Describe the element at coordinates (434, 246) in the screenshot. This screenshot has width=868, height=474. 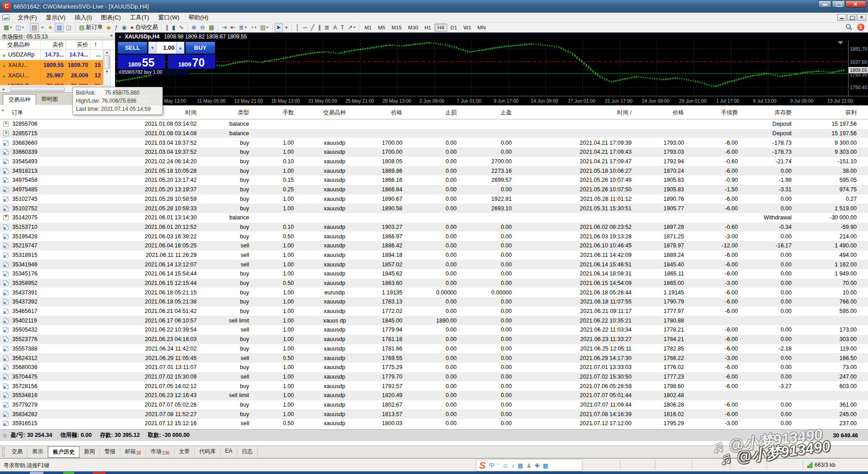
I see `history-row: 352197472021.06.04 16:05:25sell1.00xauus…` at that location.